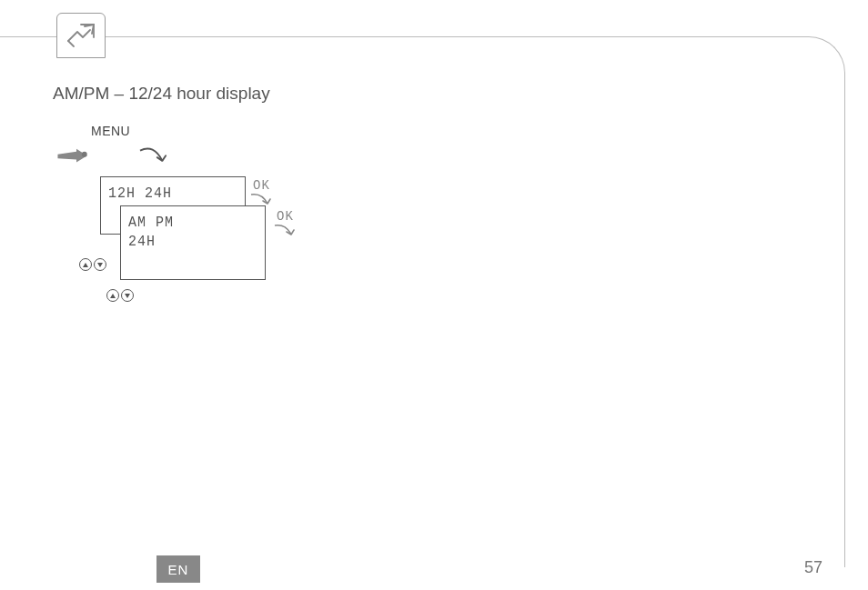  Describe the element at coordinates (193, 242) in the screenshot. I see `lcd-line: 24H` at that location.